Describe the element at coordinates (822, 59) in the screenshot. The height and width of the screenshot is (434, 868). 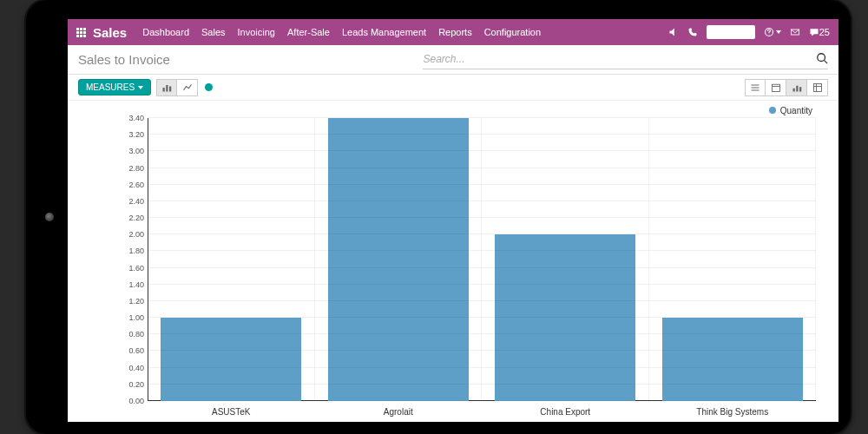
I see `search-icon` at that location.